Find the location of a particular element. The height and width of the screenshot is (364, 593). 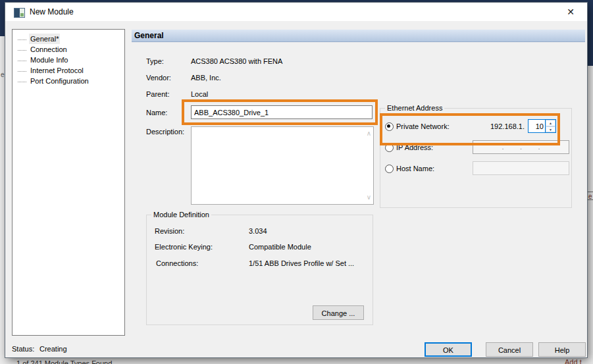

private-network-last-octet-input is located at coordinates (537, 126).